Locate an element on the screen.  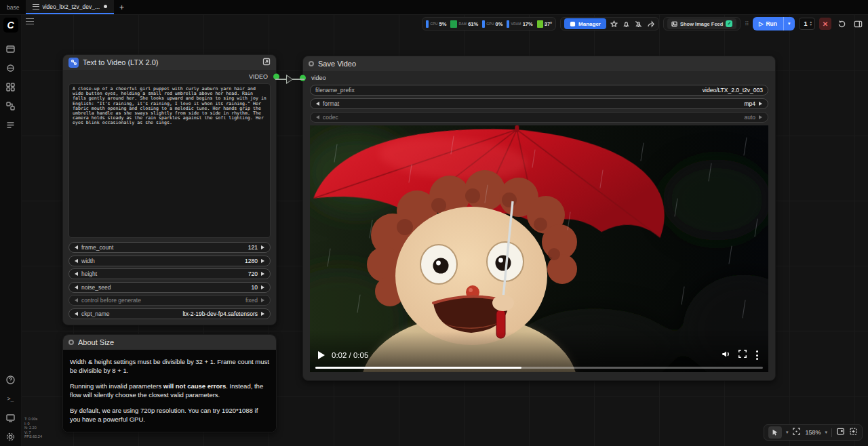
pointer-tool-chevron-icon: ▾ is located at coordinates (787, 432).